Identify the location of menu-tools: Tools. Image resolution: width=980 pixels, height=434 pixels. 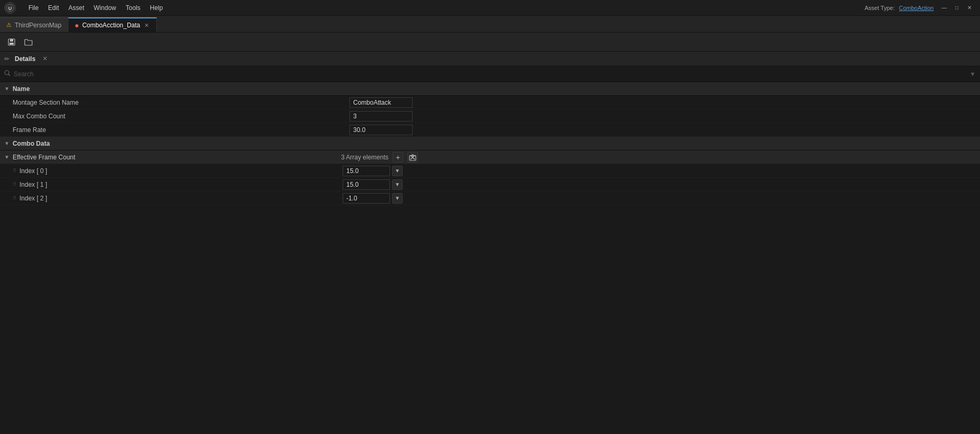
(133, 8).